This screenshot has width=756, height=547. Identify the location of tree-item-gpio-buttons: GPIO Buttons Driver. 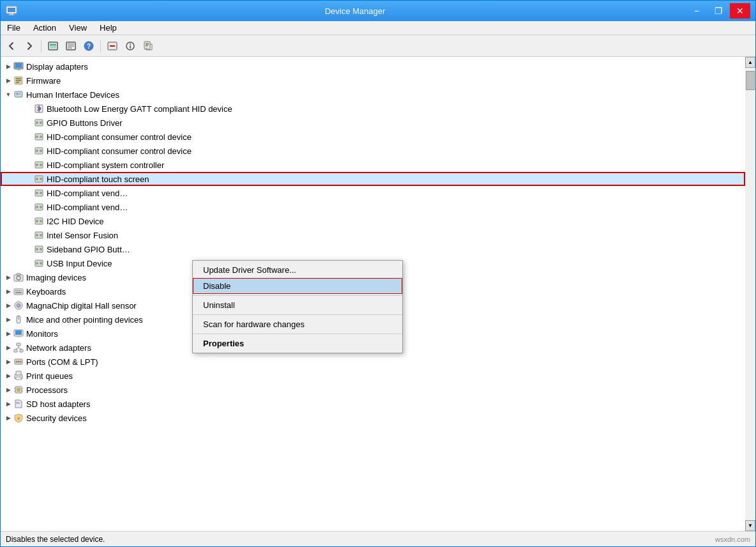
(373, 123).